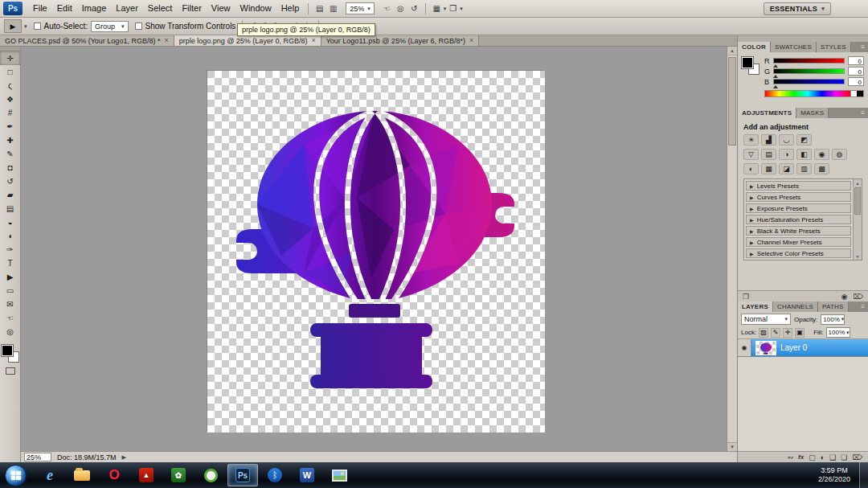 This screenshot has width=868, height=488. I want to click on path-selection-tool: ▶, so click(10, 277).